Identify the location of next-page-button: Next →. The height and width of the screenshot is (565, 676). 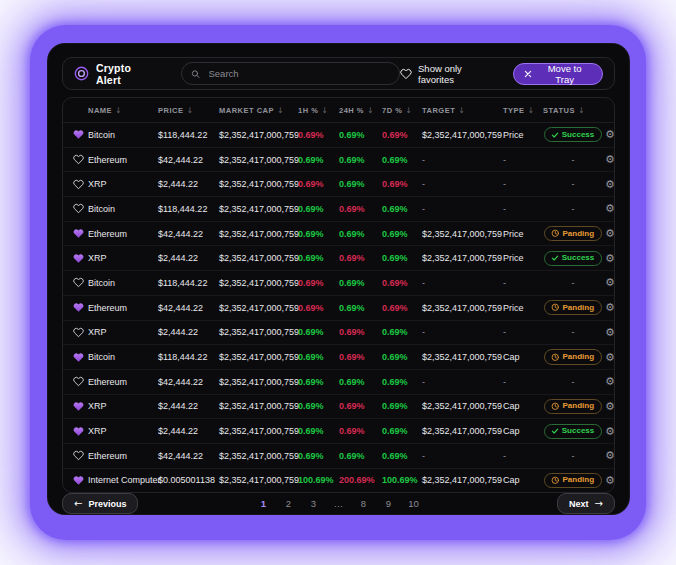
(586, 504).